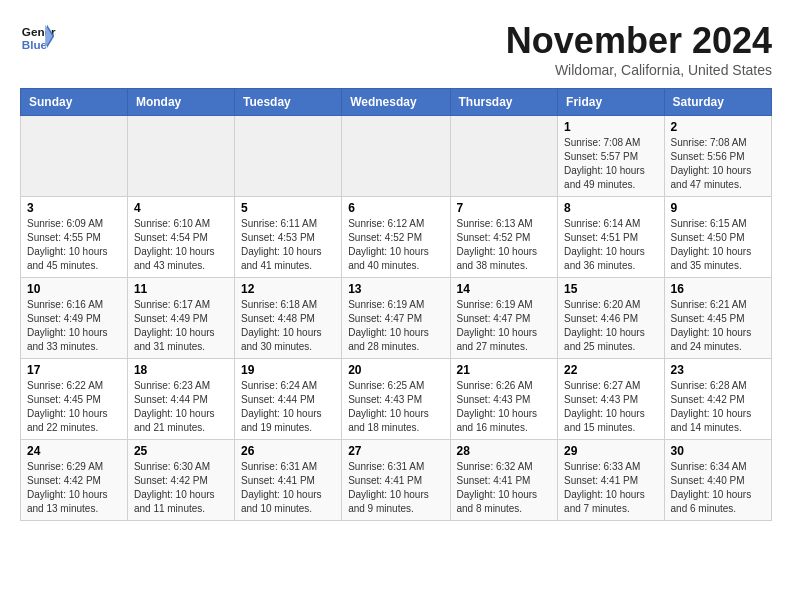 The width and height of the screenshot is (792, 612). Describe the element at coordinates (504, 451) in the screenshot. I see `day-number: 28` at that location.